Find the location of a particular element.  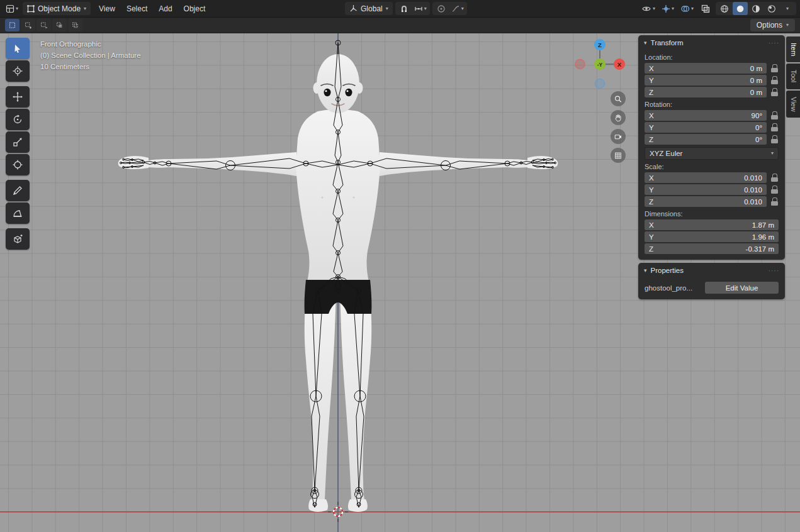

rotation-mode-value: XYZ Euler is located at coordinates (666, 153).